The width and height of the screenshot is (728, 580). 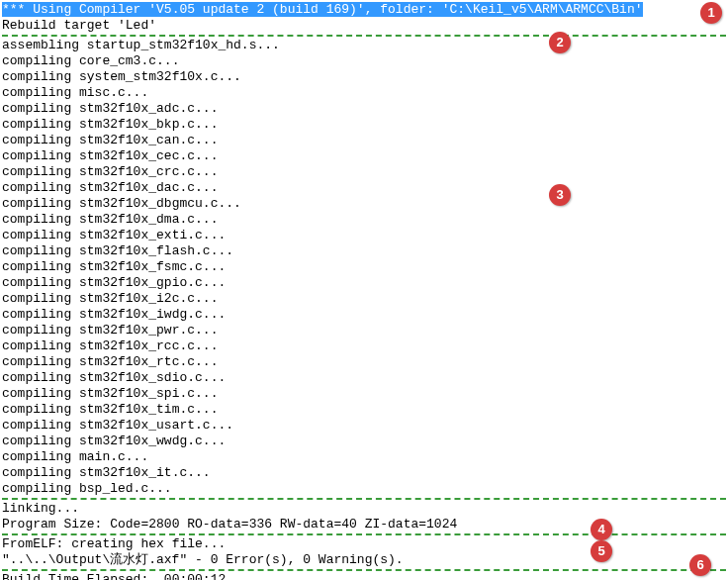 I want to click on output-line: compiling stm32f10x_spi.c..., so click(x=364, y=394).